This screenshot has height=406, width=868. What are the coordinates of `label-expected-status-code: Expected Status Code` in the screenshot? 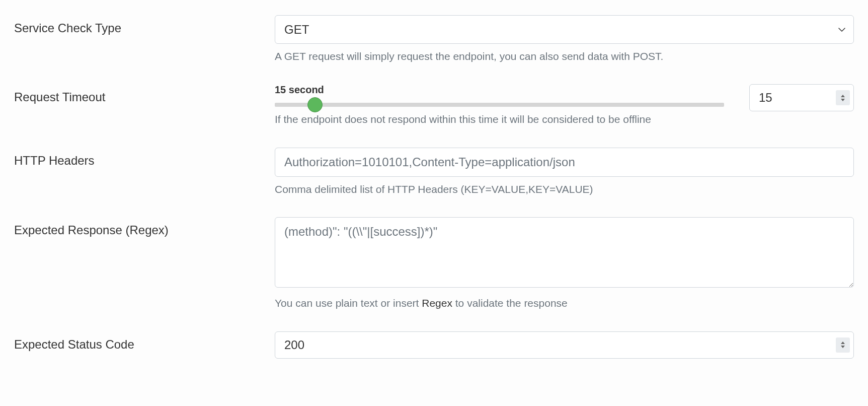 It's located at (144, 342).